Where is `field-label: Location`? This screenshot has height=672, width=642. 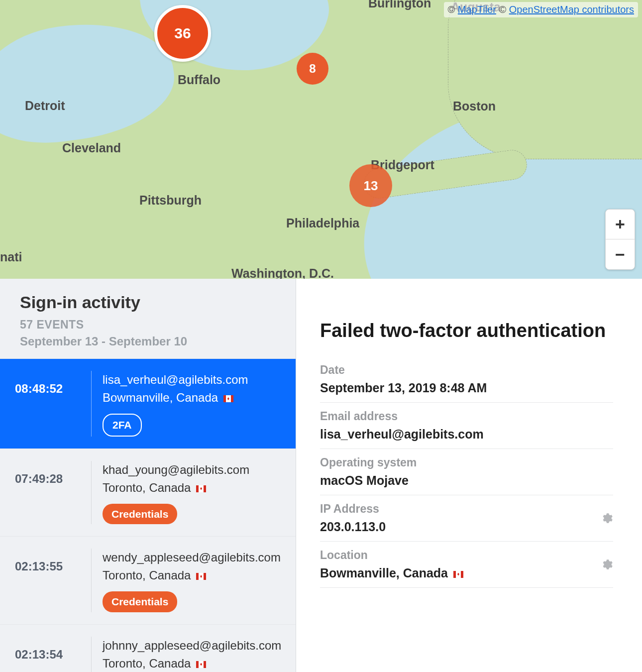
field-label: Location is located at coordinates (467, 556).